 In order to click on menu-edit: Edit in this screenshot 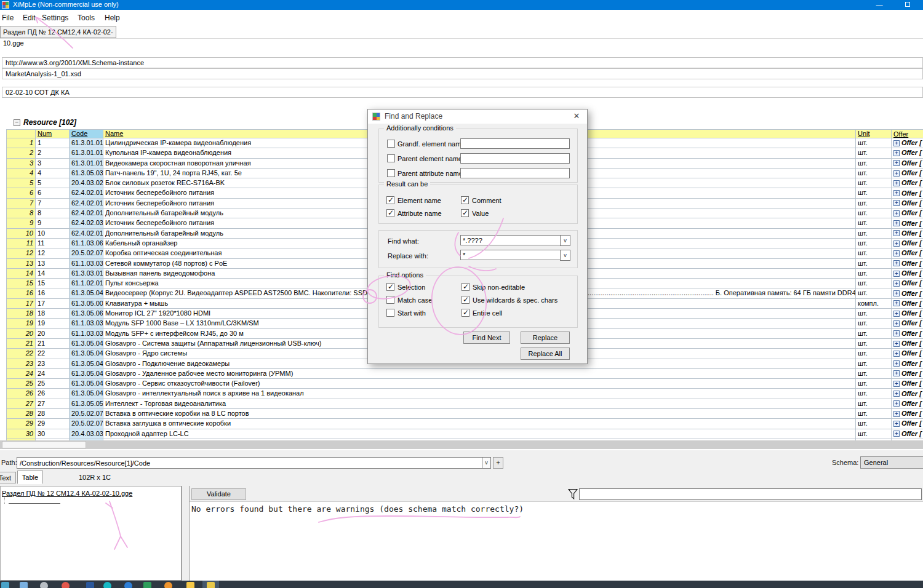, I will do `click(30, 18)`.